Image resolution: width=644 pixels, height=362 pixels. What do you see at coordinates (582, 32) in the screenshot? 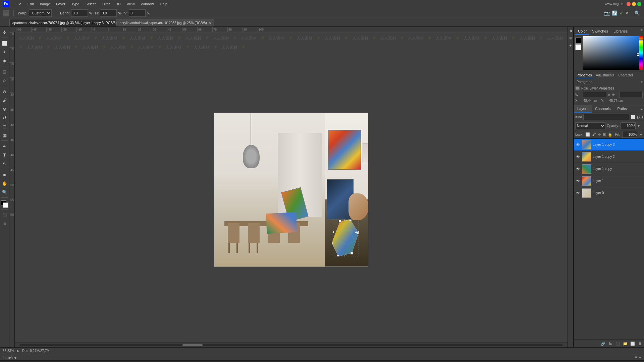
I see `tab-color: Color` at bounding box center [582, 32].